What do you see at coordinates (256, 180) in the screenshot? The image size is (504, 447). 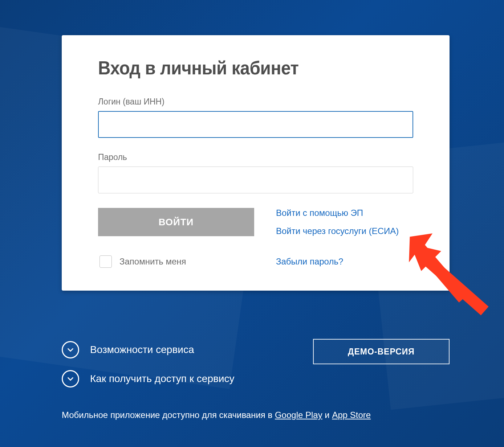 I see `password-input` at bounding box center [256, 180].